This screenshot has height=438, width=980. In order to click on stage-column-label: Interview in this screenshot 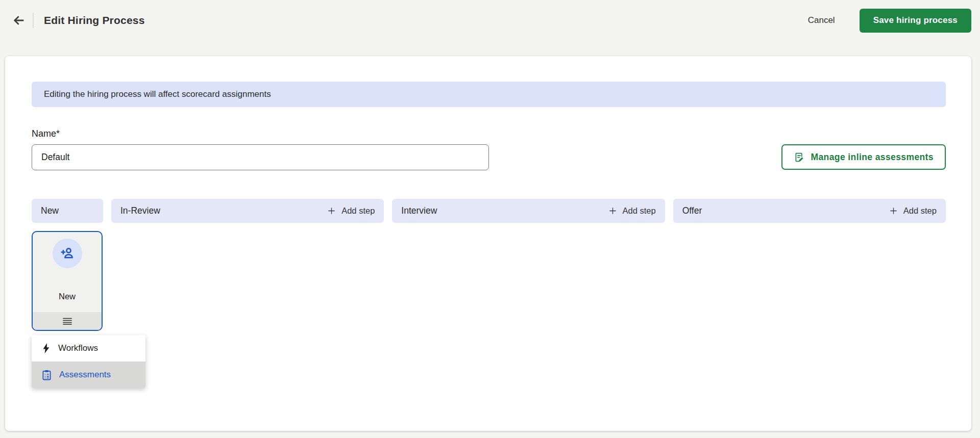, I will do `click(419, 211)`.